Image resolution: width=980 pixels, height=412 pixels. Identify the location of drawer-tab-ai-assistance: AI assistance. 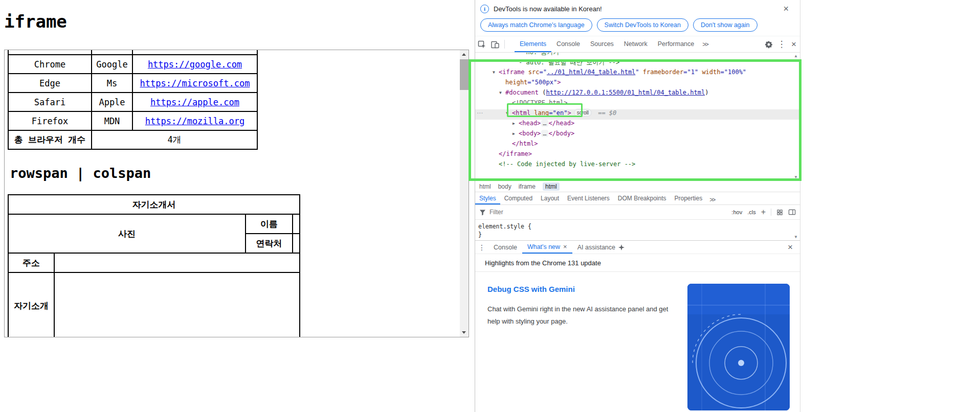
(601, 247).